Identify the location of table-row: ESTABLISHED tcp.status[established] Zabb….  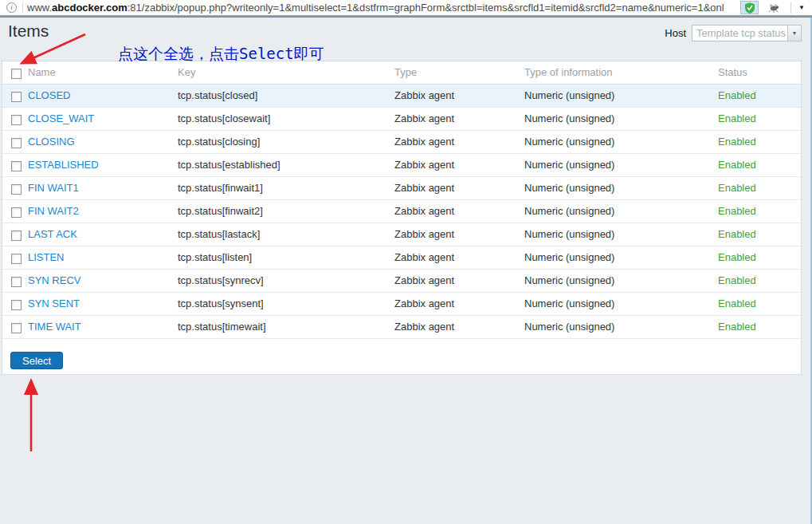
(402, 164).